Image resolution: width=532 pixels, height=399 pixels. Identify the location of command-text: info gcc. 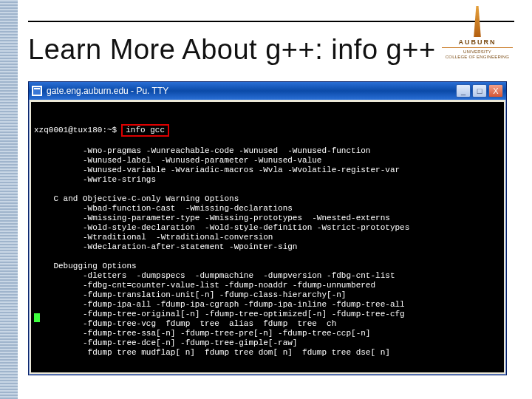
(145, 130).